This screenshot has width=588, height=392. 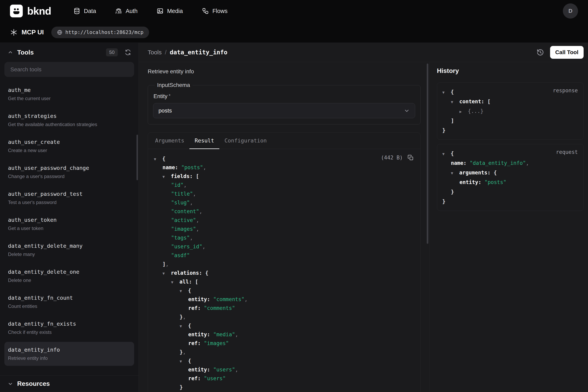 I want to click on tool-item-auth_strategies: auth_strategiesGet the available authent…, so click(x=69, y=120).